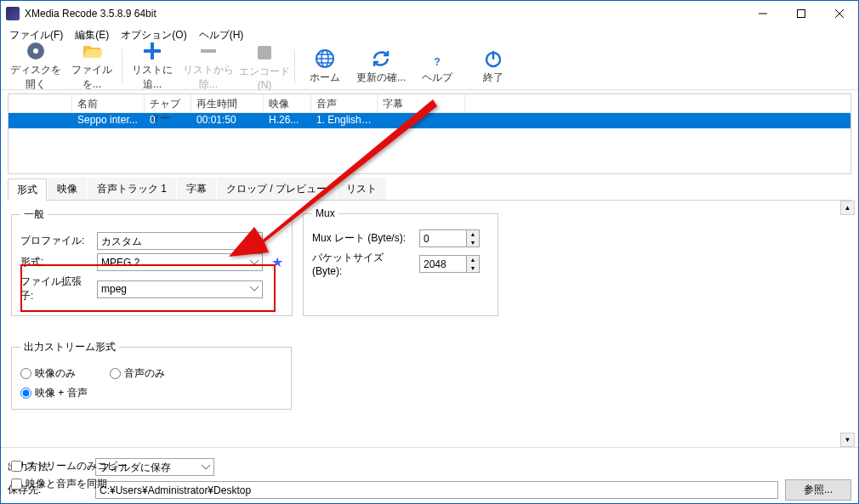  Describe the element at coordinates (152, 51) in the screenshot. I see `plus-icon` at that location.